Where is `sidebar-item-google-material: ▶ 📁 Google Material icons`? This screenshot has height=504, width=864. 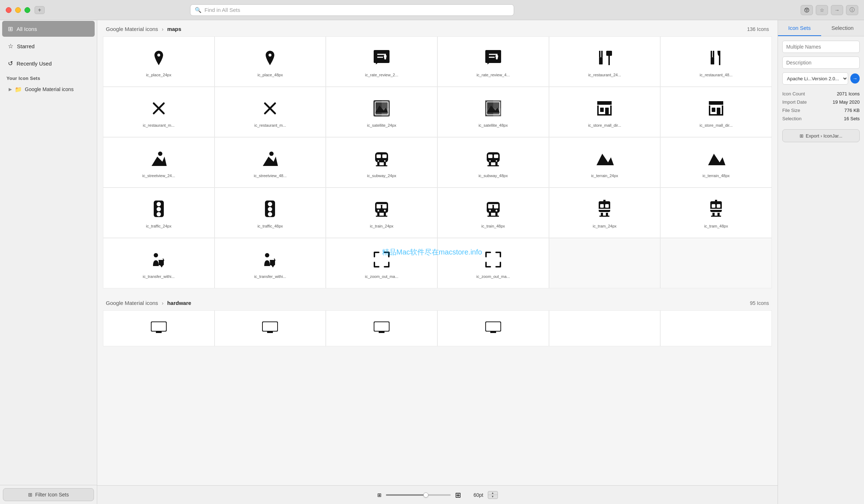 sidebar-item-google-material: ▶ 📁 Google Material icons is located at coordinates (48, 89).